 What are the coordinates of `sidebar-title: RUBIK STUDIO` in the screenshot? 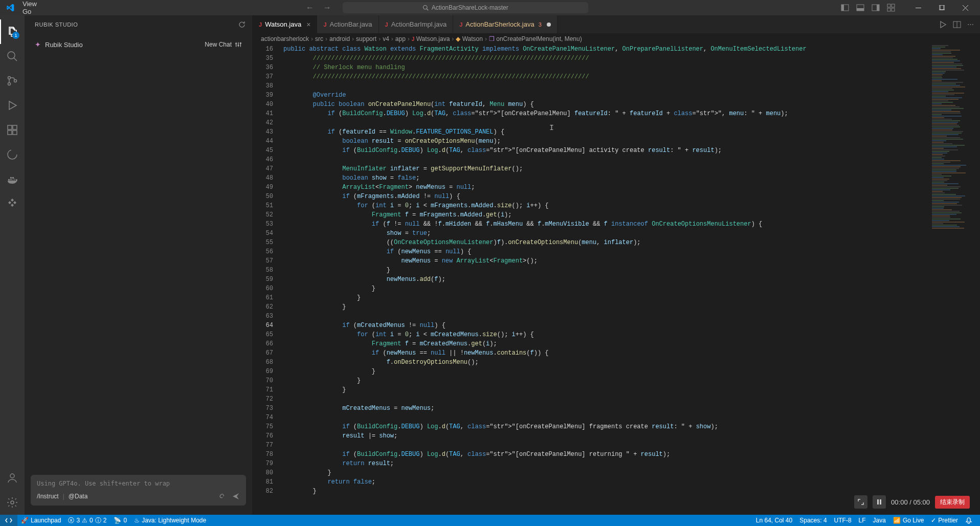 It's located at (56, 25).